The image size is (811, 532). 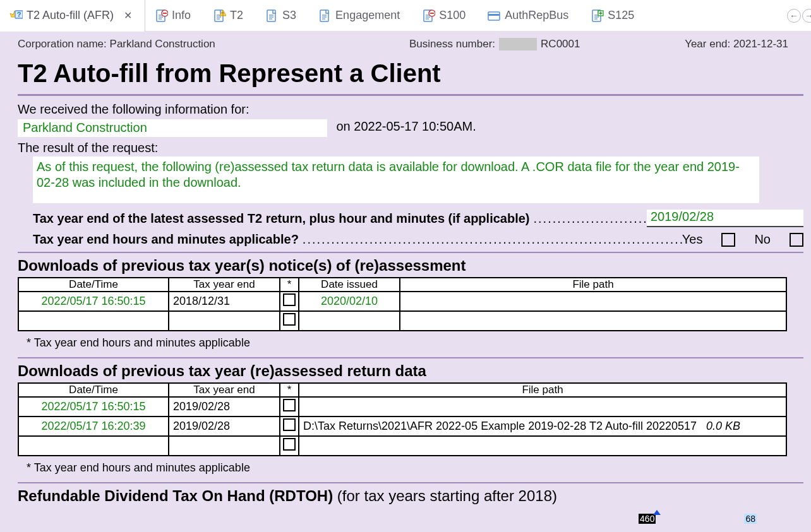 What do you see at coordinates (647, 519) in the screenshot?
I see `box-460-label: 460` at bounding box center [647, 519].